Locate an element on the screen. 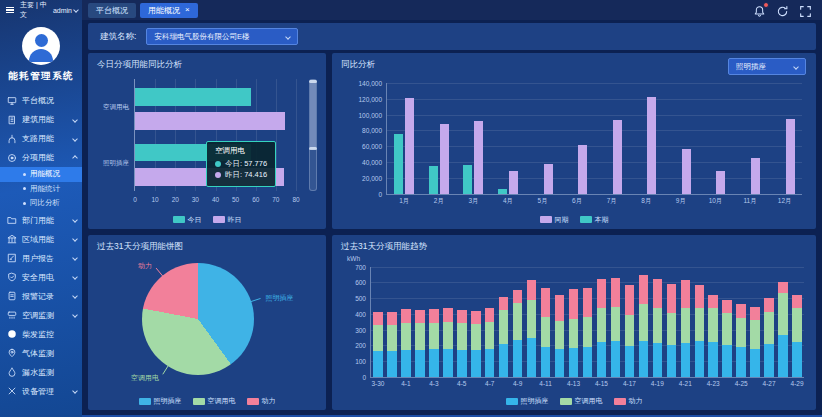 This screenshot has width=822, height=417. legend: 同期本期 is located at coordinates (574, 220).